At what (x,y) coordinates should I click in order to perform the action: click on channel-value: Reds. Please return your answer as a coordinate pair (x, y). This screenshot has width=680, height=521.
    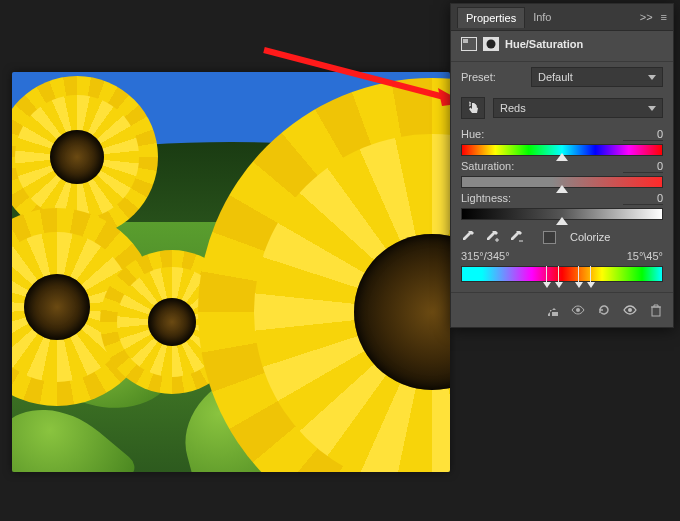
    Looking at the image, I should click on (513, 108).